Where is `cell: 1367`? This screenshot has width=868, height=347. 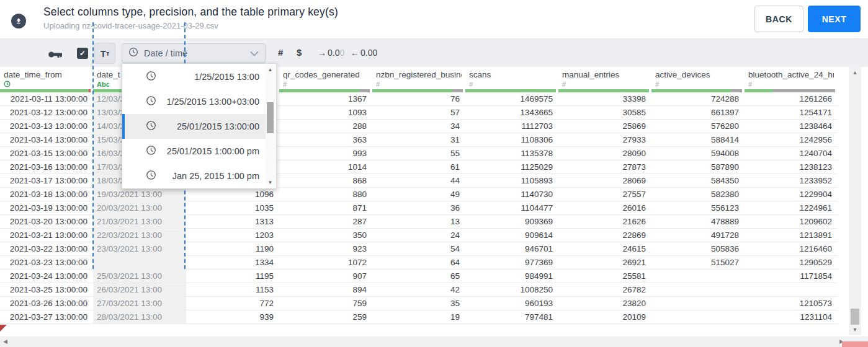 cell: 1367 is located at coordinates (326, 99).